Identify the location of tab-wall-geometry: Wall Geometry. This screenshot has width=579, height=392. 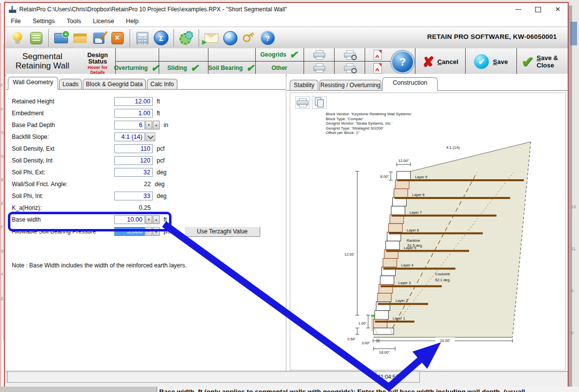
(33, 83).